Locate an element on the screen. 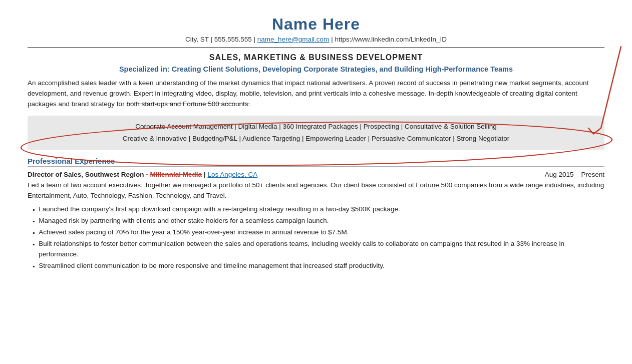  job-date: Aug 2015 – Present is located at coordinates (575, 174).